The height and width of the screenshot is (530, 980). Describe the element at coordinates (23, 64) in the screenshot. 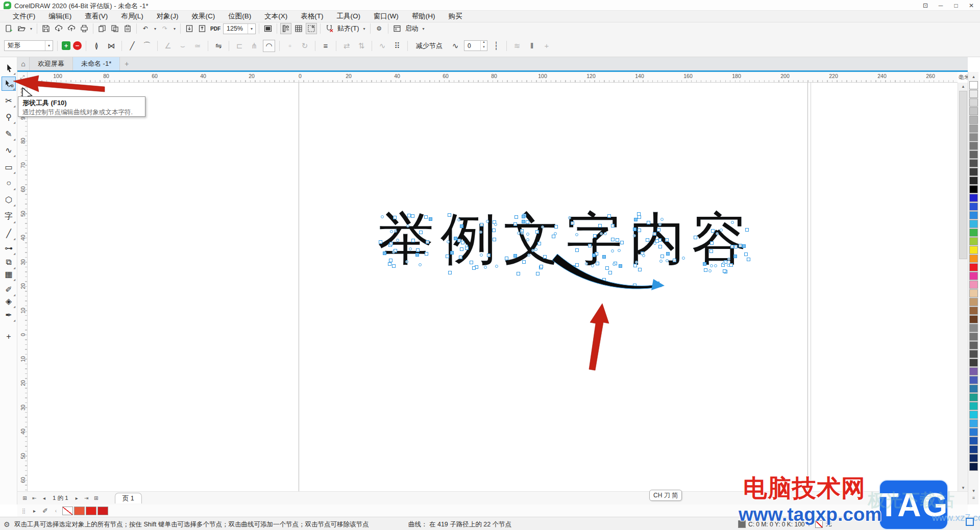

I see `home-tab: ⌂` at that location.